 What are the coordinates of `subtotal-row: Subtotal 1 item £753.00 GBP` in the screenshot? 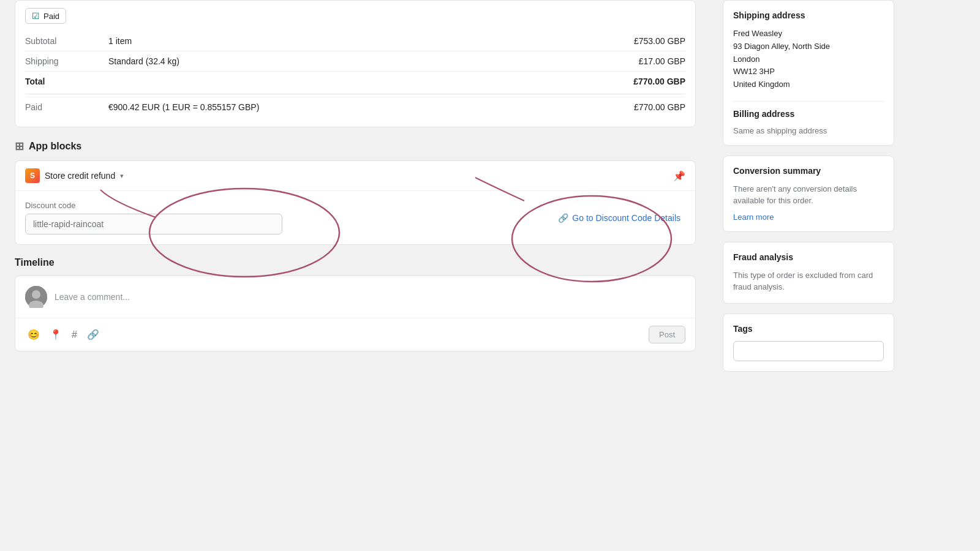 It's located at (355, 41).